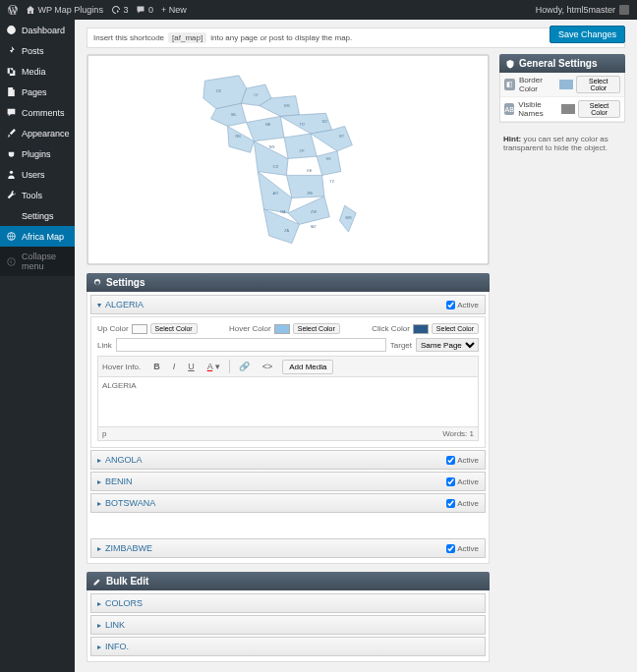 The image size is (637, 672). What do you see at coordinates (288, 402) in the screenshot?
I see `editor-content: ALGERIA` at bounding box center [288, 402].